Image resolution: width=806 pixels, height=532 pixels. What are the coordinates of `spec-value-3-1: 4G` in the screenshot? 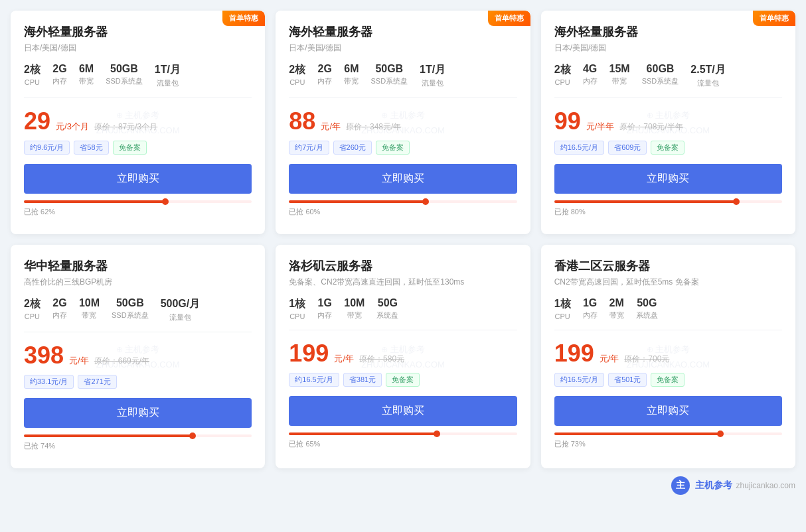 It's located at (590, 69).